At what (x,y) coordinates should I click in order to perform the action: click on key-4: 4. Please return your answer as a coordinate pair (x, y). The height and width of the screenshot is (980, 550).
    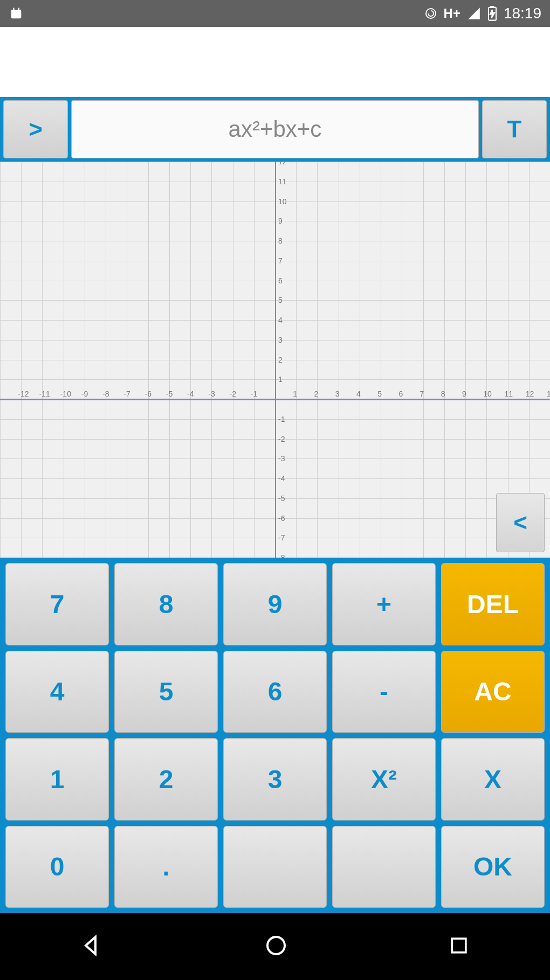
    Looking at the image, I should click on (57, 692).